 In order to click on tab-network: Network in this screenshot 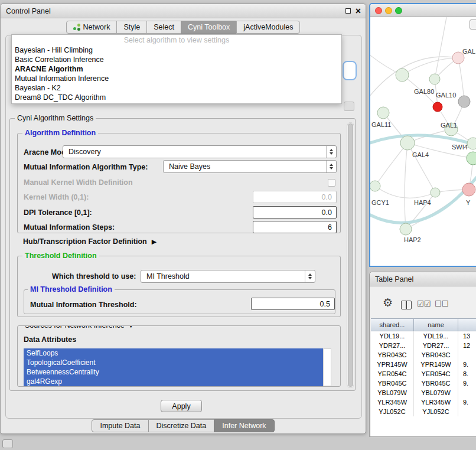, I will do `click(92, 27)`.